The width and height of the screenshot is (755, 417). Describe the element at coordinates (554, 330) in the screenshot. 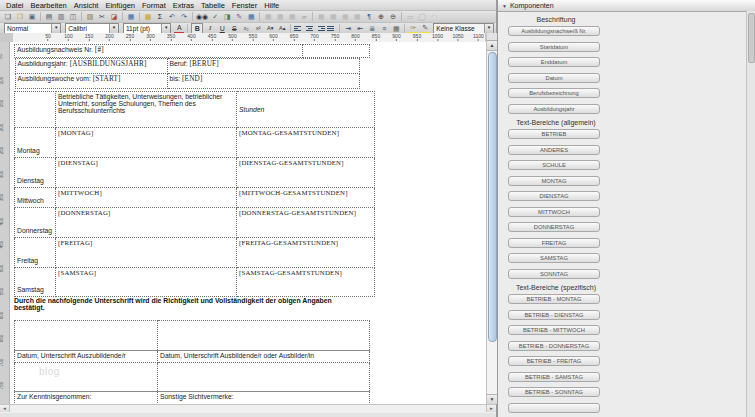

I see `component-button-betrieb-mittwoch: BETRIEB - MITTWOCH` at that location.